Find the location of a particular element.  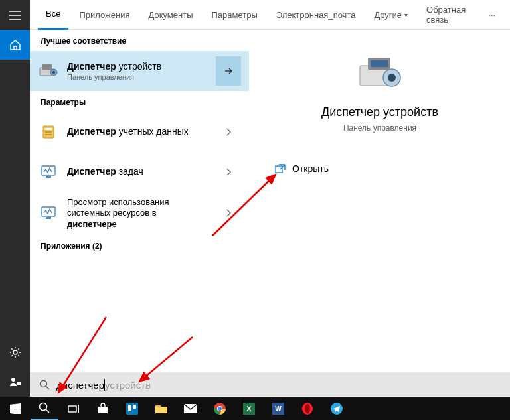

taskbar-store is located at coordinates (103, 409).